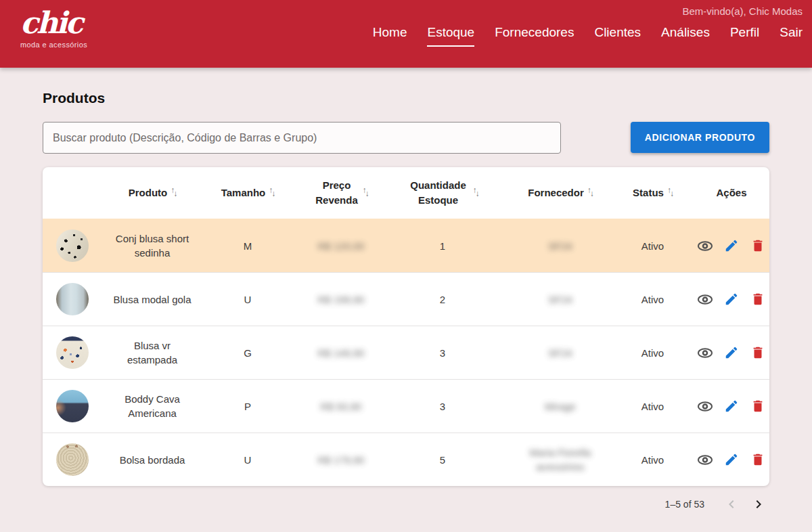 The image size is (812, 532). What do you see at coordinates (443, 193) in the screenshot?
I see `column-quantidade-header: Quantidade Estoque ↑↓` at bounding box center [443, 193].